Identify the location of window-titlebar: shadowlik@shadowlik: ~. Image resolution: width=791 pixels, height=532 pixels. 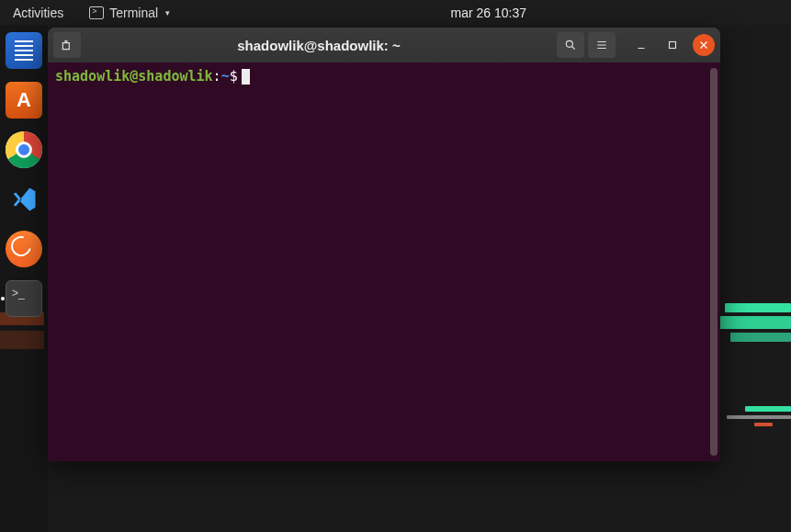
(384, 45).